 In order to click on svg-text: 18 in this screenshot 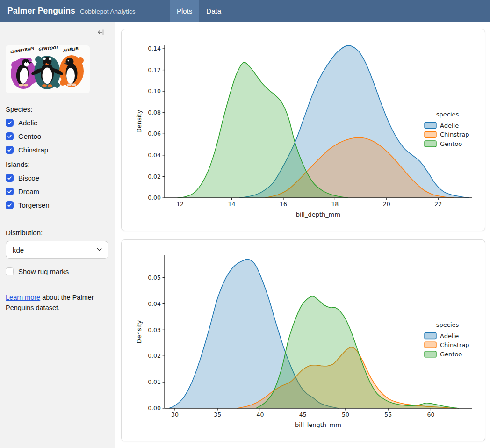, I will do `click(335, 204)`.